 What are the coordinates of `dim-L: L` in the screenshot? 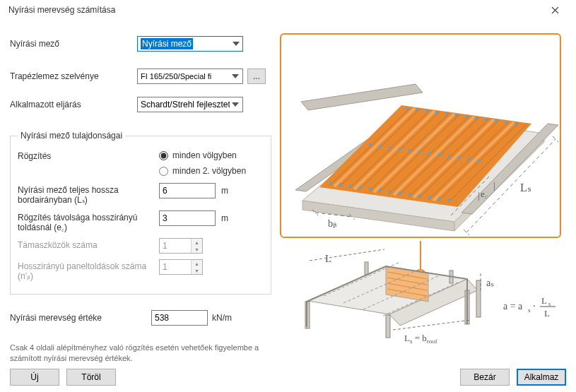 It's located at (328, 259).